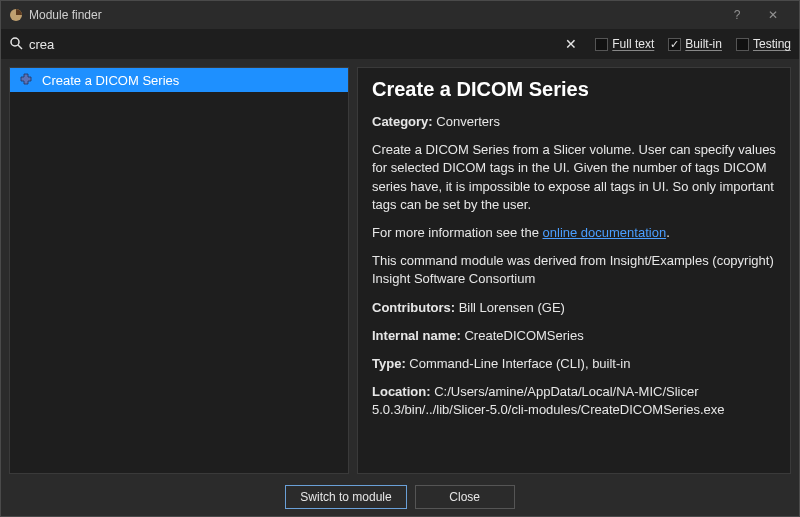  Describe the element at coordinates (346, 497) in the screenshot. I see `switch-to-module-button: Switch to module` at that location.